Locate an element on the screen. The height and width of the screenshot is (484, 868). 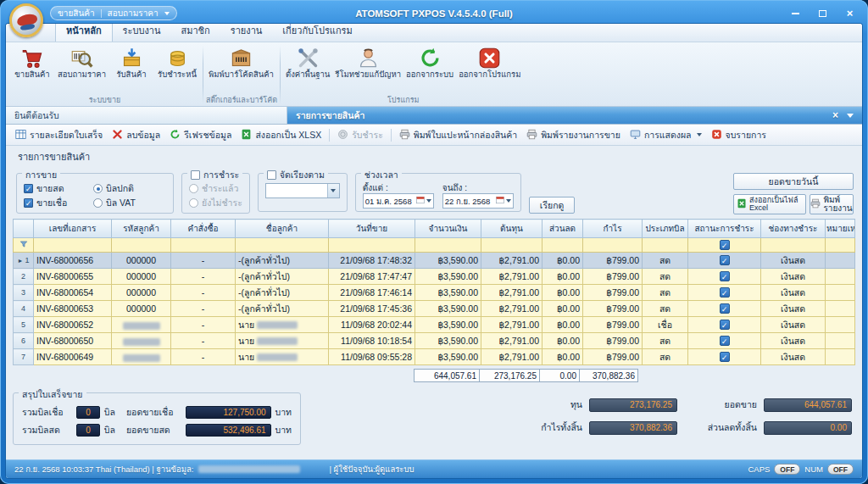
bill-unit-label: บิล is located at coordinates (110, 412).